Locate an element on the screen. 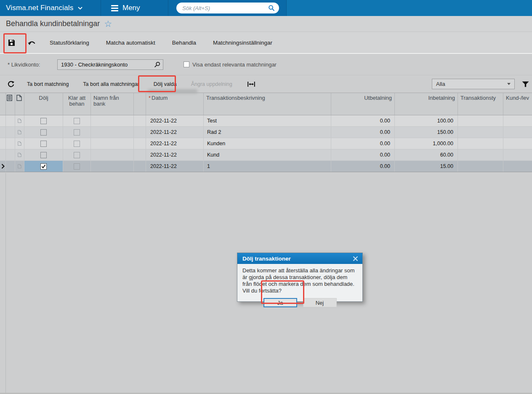 The width and height of the screenshot is (532, 394). statusforklaring-button: Statusförklaring is located at coordinates (69, 43).